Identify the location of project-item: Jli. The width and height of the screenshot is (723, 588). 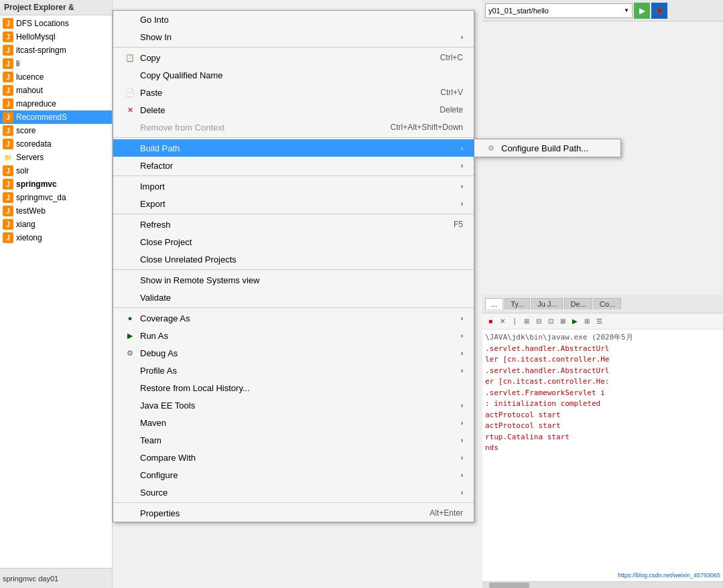
(56, 64).